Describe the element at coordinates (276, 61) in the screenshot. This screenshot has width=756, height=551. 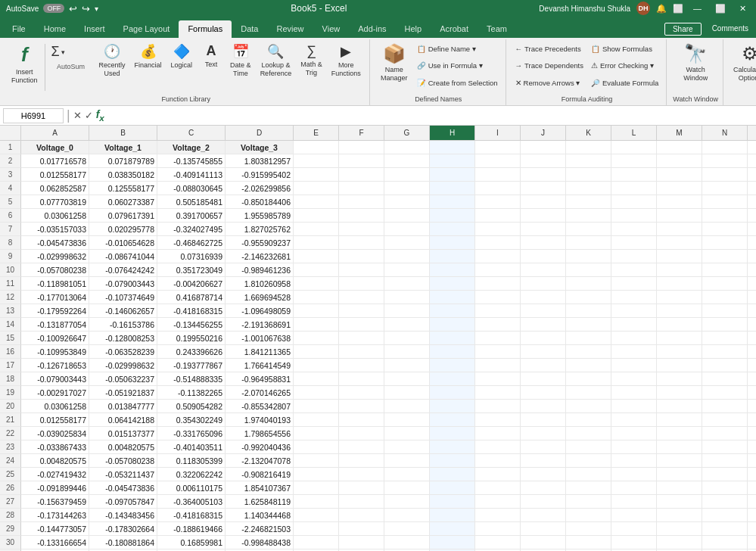
I see `lookup-ref-button: 🔍 Lookup &Reference` at that location.